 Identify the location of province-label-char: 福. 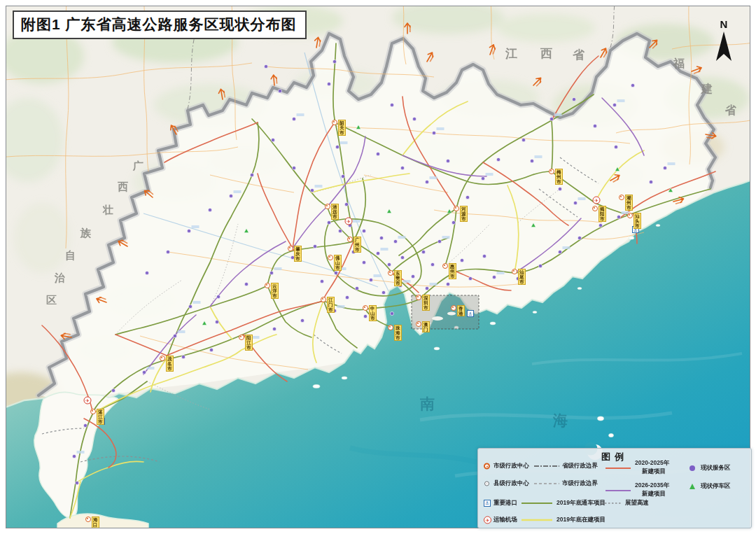
(679, 63).